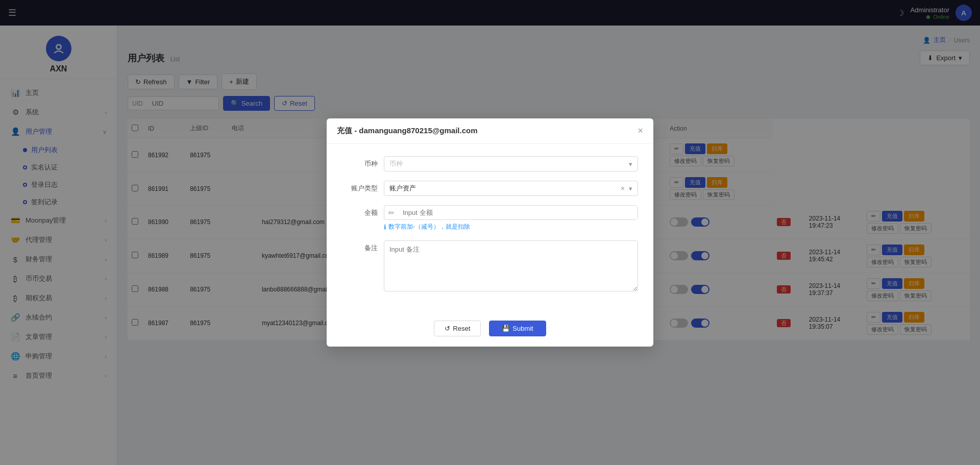 This screenshot has width=980, height=465. Describe the element at coordinates (490, 164) in the screenshot. I see `currency-row: 币种 币种 ▾` at that location.